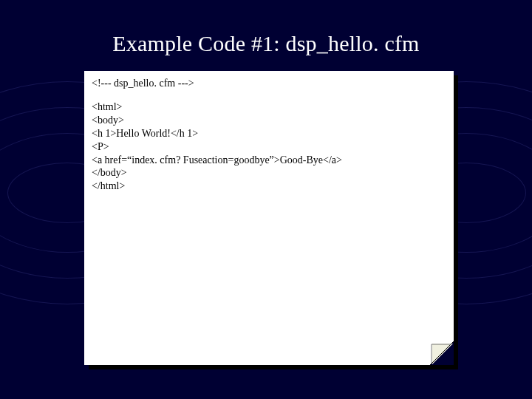 This screenshot has width=532, height=399. What do you see at coordinates (269, 173) in the screenshot?
I see `code-line: </body>` at bounding box center [269, 173].